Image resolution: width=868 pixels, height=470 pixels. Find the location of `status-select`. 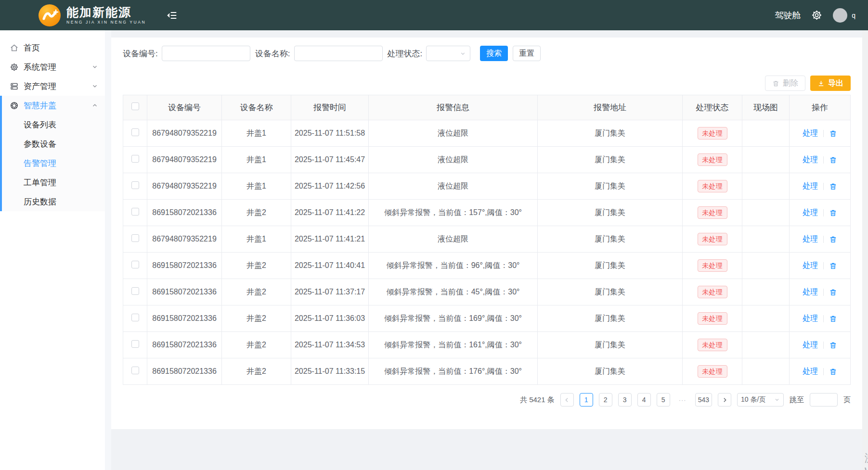

status-select is located at coordinates (448, 53).